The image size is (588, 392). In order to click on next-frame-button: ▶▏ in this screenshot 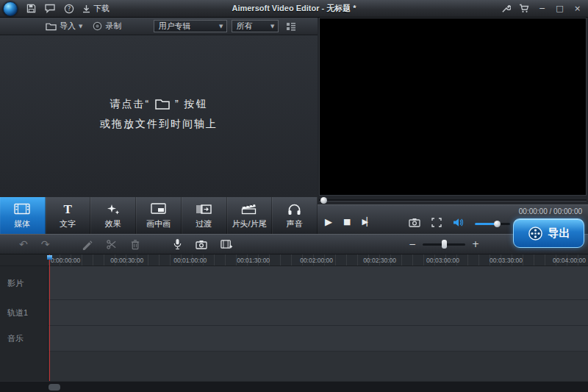, I will do `click(366, 222)`.